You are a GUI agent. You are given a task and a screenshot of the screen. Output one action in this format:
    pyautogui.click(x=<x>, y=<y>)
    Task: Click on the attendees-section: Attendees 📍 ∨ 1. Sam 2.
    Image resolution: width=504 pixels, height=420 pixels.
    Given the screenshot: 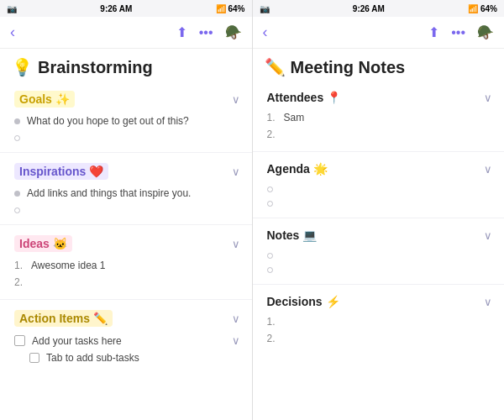 What is the action you would take?
    pyautogui.click(x=379, y=116)
    